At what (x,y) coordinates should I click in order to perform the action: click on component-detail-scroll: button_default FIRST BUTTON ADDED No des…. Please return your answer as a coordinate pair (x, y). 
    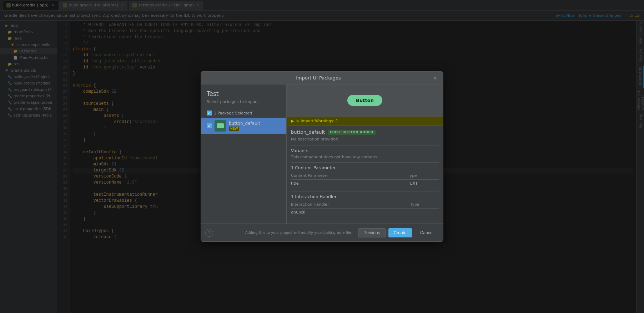
    Looking at the image, I should click on (365, 175).